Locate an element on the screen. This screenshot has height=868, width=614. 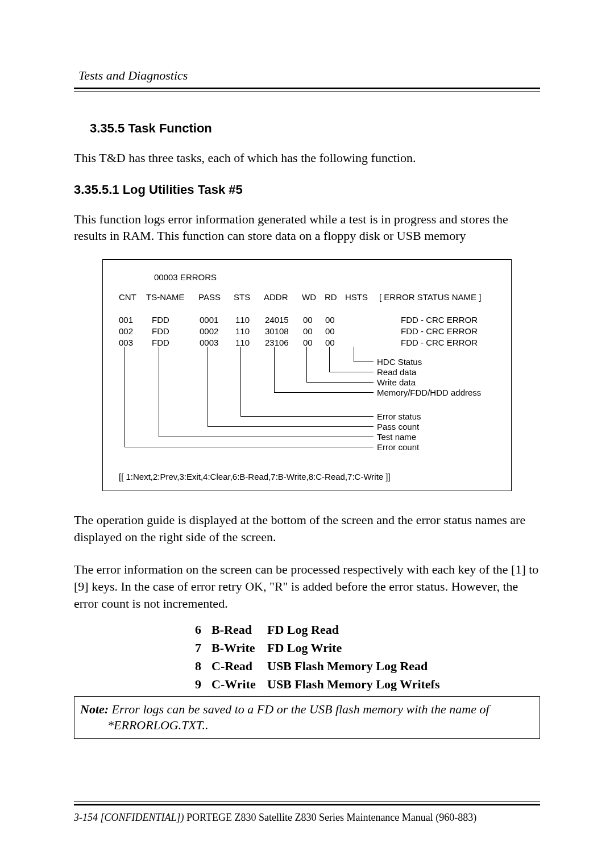
heading-log-utilities: 3.35.5.1 Log Utilities Task #5 is located at coordinates (307, 190).